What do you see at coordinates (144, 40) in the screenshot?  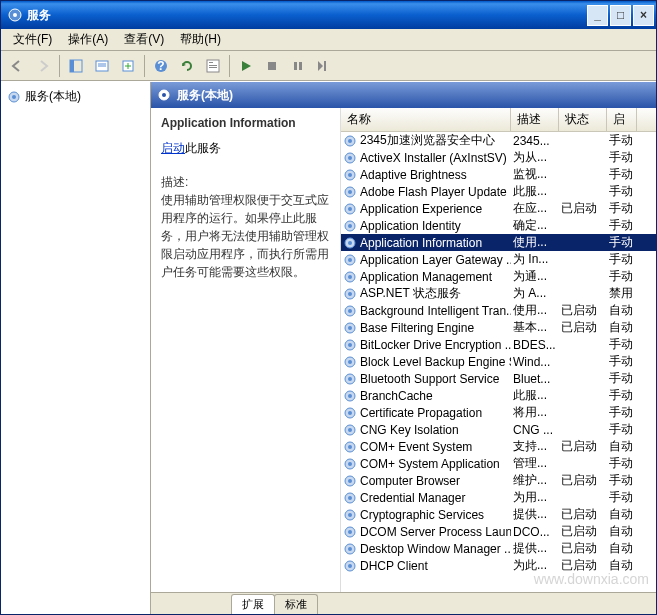 I see `menu-view: 查看(V)` at bounding box center [144, 40].